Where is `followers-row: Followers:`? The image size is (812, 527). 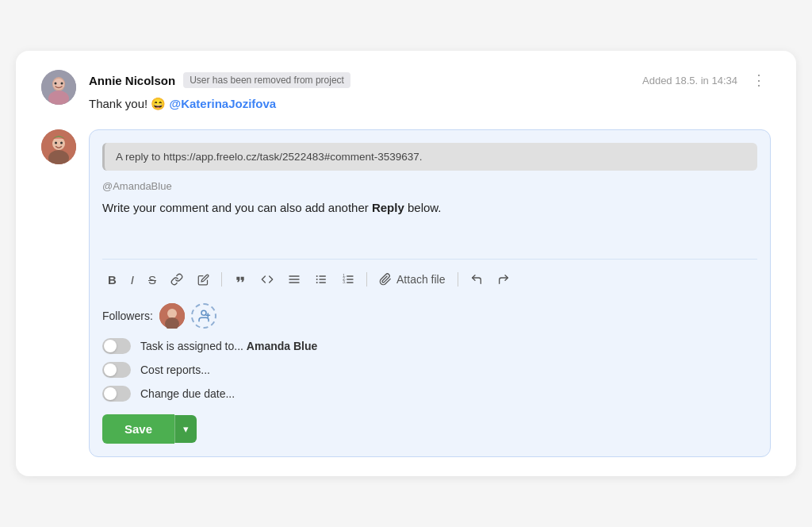 followers-row: Followers: is located at coordinates (430, 316).